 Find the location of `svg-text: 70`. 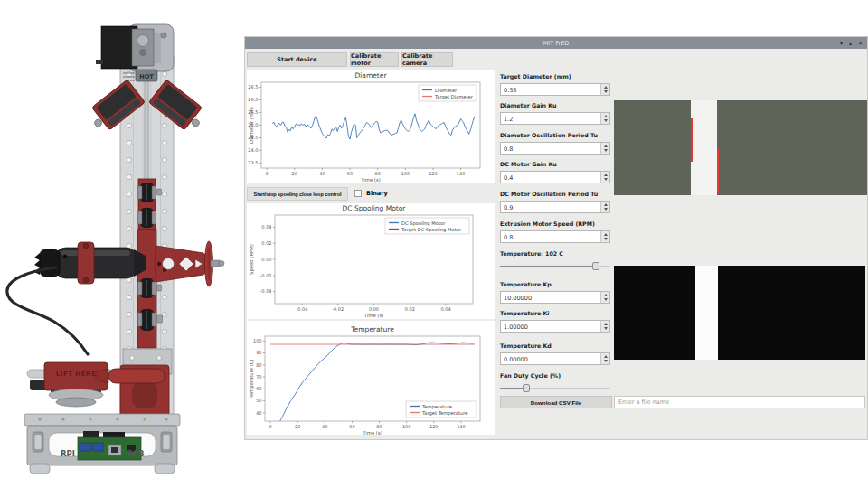

svg-text: 70 is located at coordinates (259, 377).